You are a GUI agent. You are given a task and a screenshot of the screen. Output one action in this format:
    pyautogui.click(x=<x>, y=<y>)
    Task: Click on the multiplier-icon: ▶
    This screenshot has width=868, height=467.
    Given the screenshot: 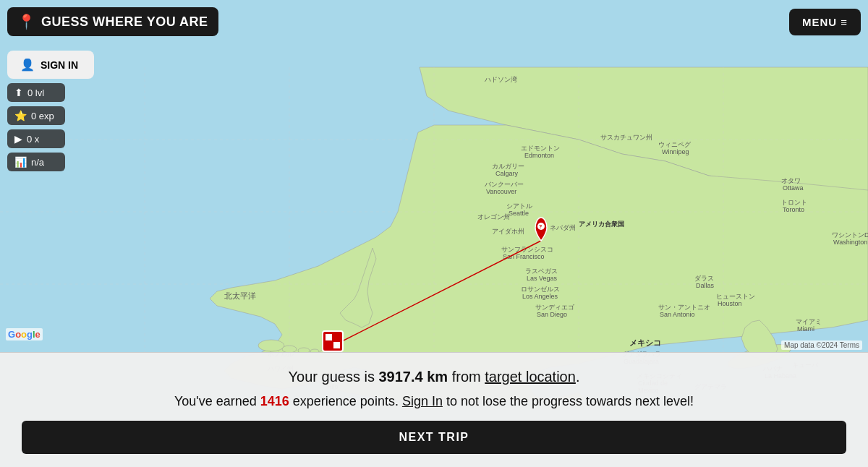 What is the action you would take?
    pyautogui.click(x=19, y=139)
    